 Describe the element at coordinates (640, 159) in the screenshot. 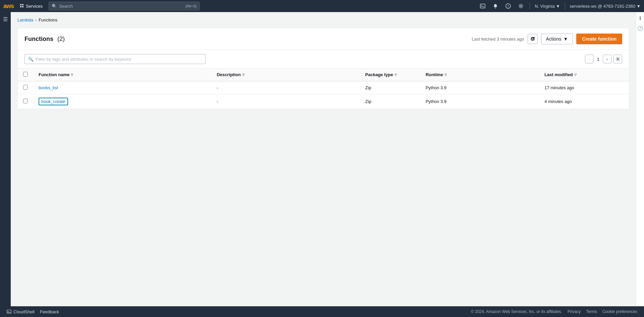

I see `right-panel: ℹ 🕐` at that location.